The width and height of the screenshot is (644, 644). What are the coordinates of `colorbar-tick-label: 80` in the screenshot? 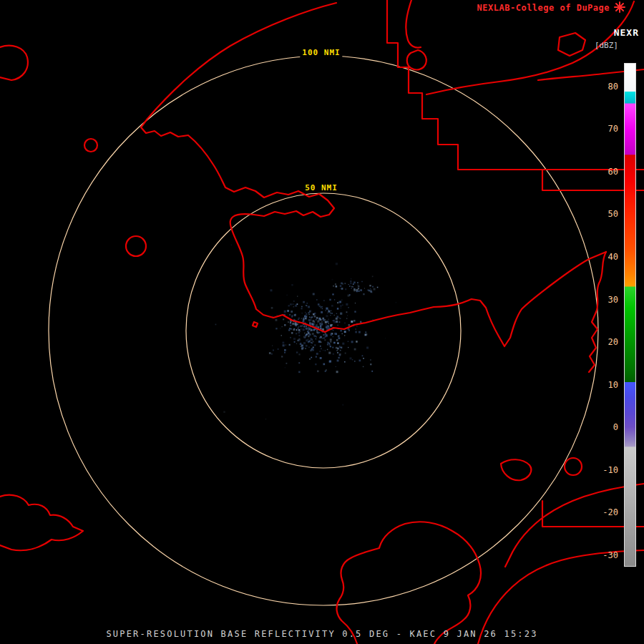 It's located at (605, 87).